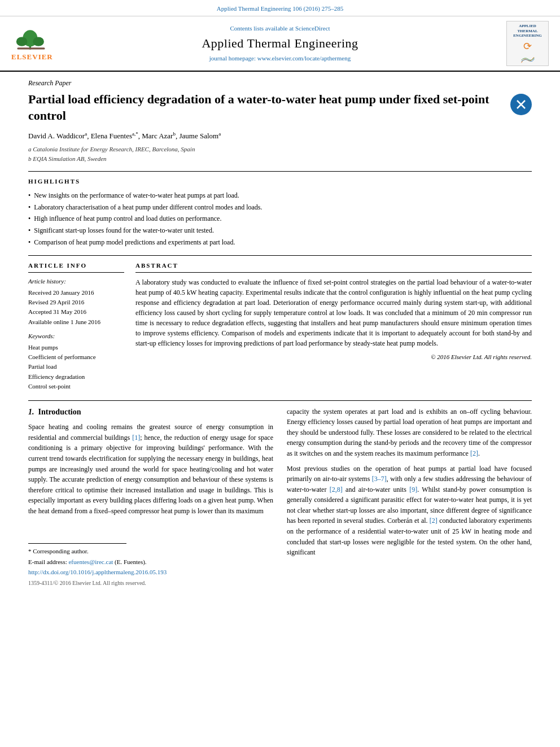 Image resolution: width=560 pixels, height=747 pixels. Describe the element at coordinates (76, 377) in the screenshot. I see `keyword-4: Efficiency degradation` at that location.